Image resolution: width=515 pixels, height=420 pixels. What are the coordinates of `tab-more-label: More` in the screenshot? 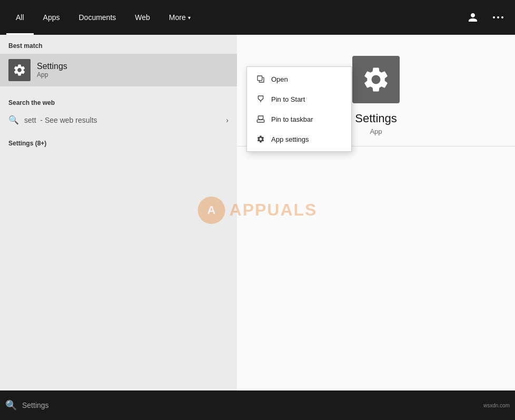 It's located at (177, 17).